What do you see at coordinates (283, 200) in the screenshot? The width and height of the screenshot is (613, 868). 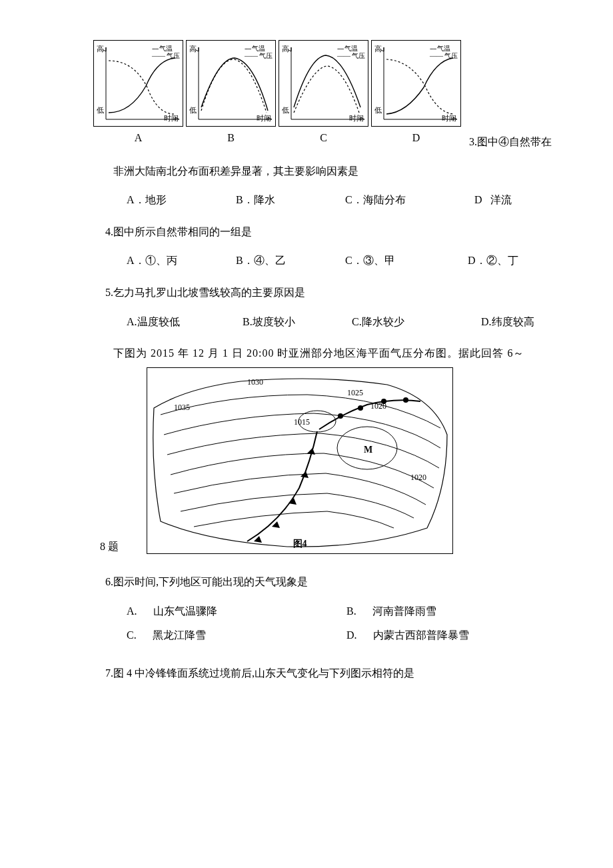 I see `q3-opt-b: B．降水` at bounding box center [283, 200].